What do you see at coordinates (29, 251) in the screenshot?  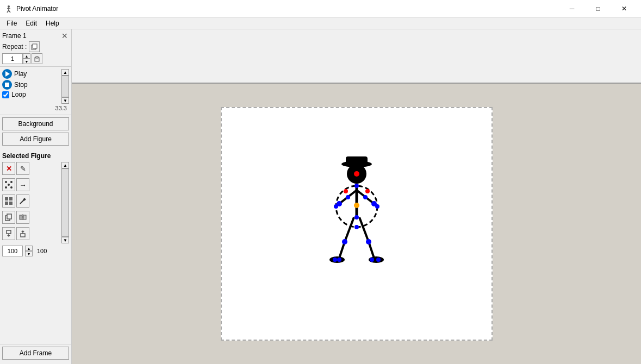 I see `size-spin-buttons: ▲ ▼` at bounding box center [29, 251].